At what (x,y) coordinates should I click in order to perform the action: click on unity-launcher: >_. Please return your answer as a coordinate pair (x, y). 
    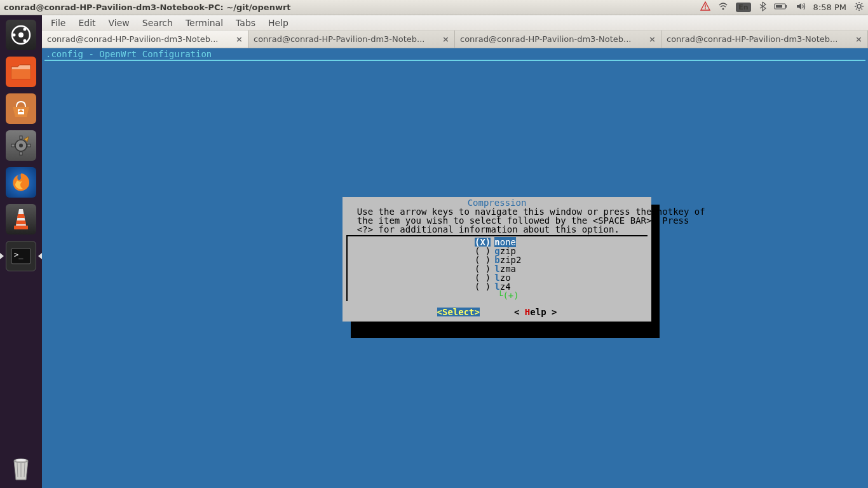
    Looking at the image, I should click on (21, 252).